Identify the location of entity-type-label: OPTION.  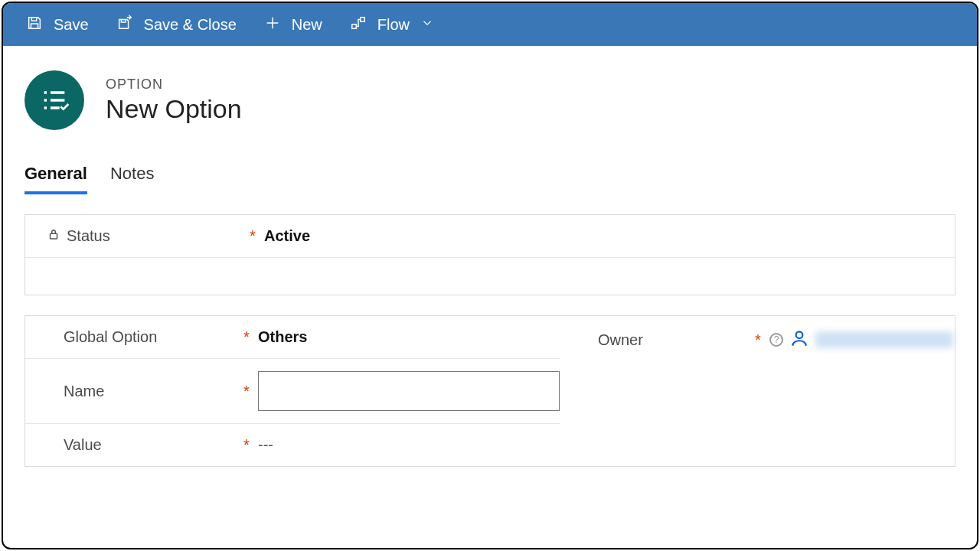
(174, 84).